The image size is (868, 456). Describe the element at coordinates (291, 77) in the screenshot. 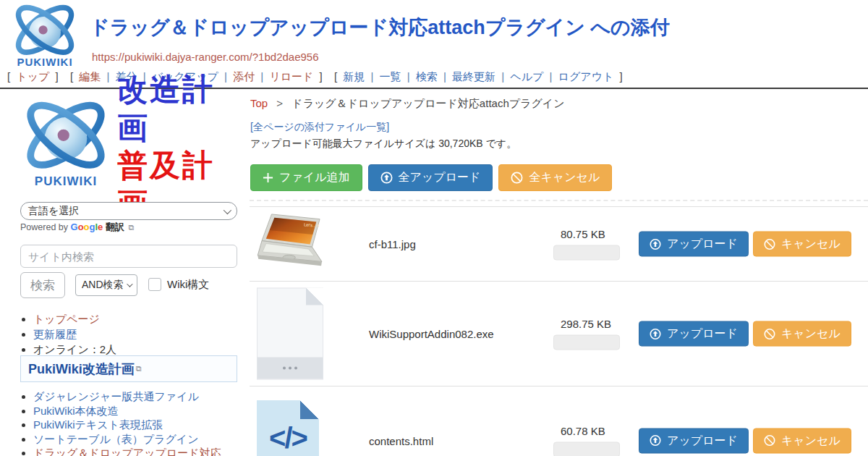

I see `nav-reload: リロード` at that location.